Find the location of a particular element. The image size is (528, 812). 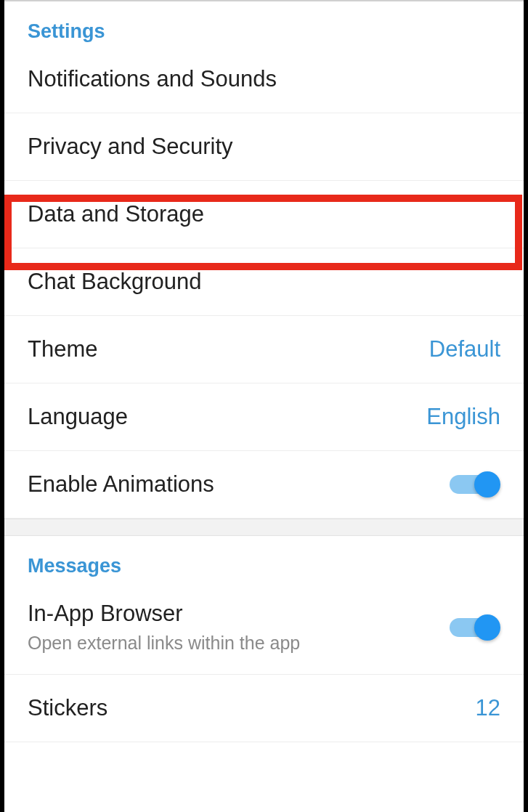

messages-item-in-app-browser: In-App Browser Open external links withi… is located at coordinates (264, 631).